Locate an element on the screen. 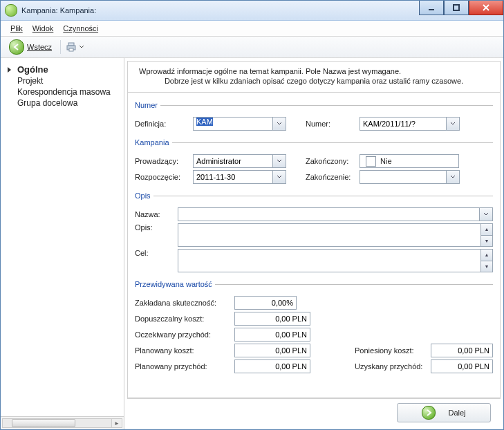  eff-label: Zakładana skuteczność: is located at coordinates (185, 303).